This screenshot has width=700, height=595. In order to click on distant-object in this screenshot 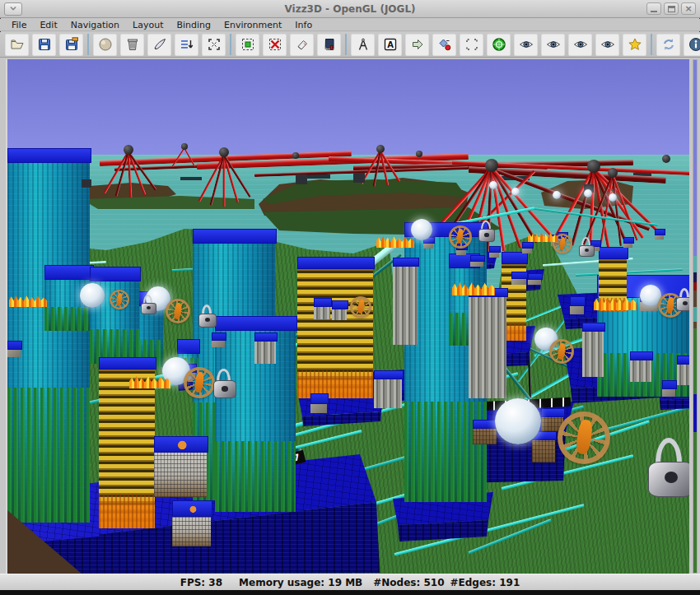, I will do `click(191, 179)`.